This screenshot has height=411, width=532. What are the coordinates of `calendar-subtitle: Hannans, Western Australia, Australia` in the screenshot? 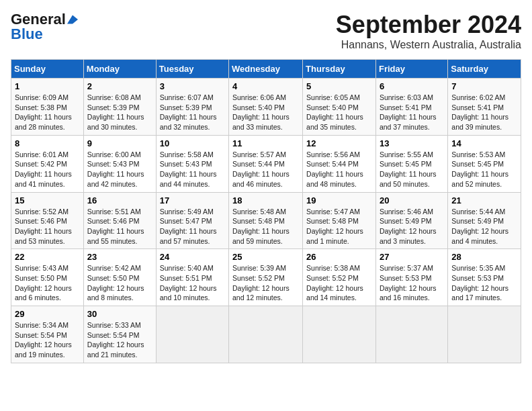 It's located at (429, 45).